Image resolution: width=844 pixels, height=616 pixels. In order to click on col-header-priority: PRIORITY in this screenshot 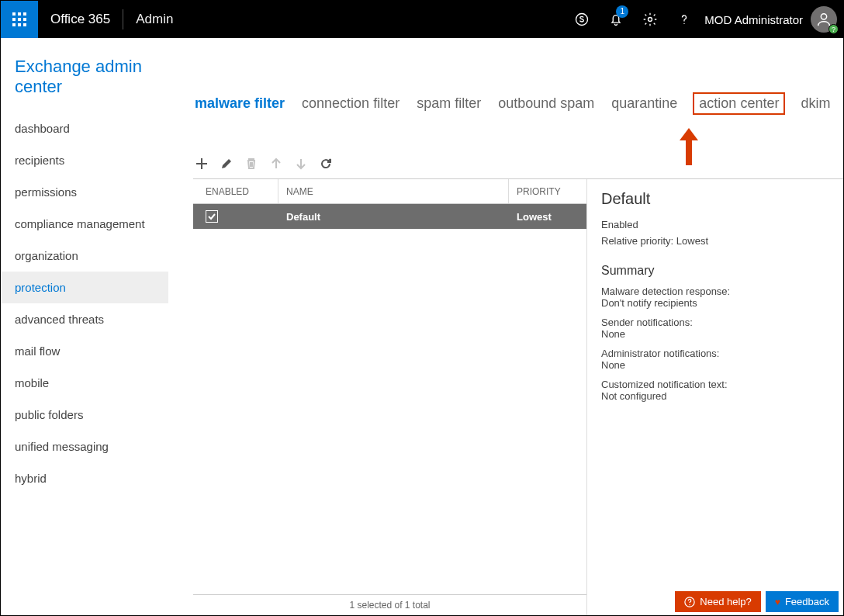, I will do `click(548, 191)`.